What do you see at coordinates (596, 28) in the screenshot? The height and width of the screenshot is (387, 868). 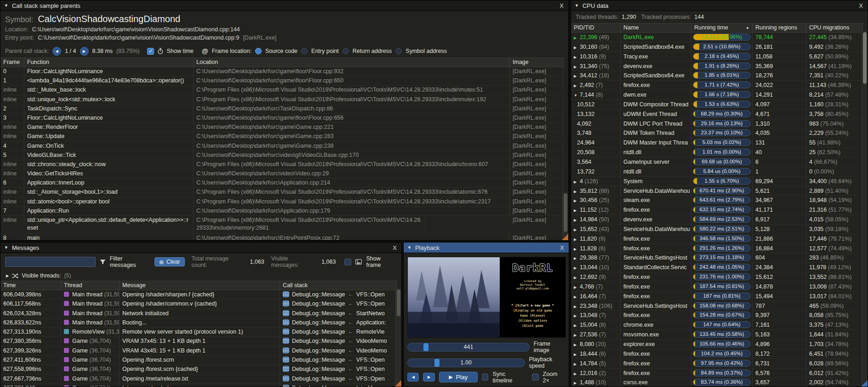 I see `col-header-pid-tid: PID/TID` at bounding box center [596, 28].